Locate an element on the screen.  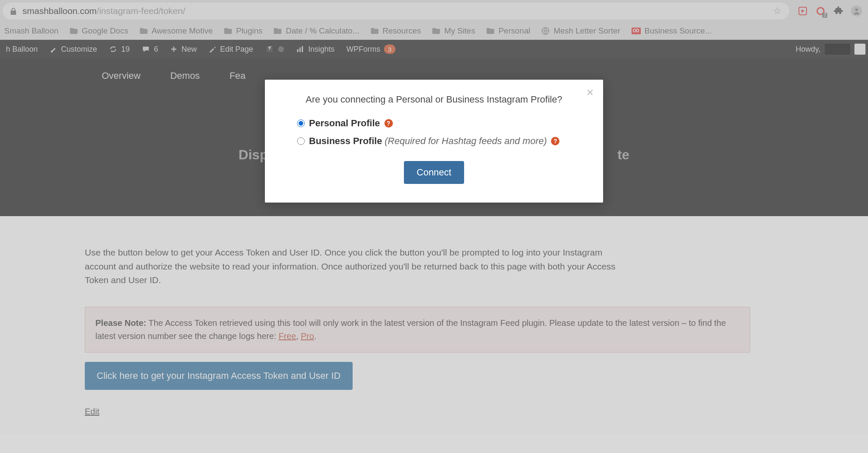
close-icon: ✕ is located at coordinates (590, 93).